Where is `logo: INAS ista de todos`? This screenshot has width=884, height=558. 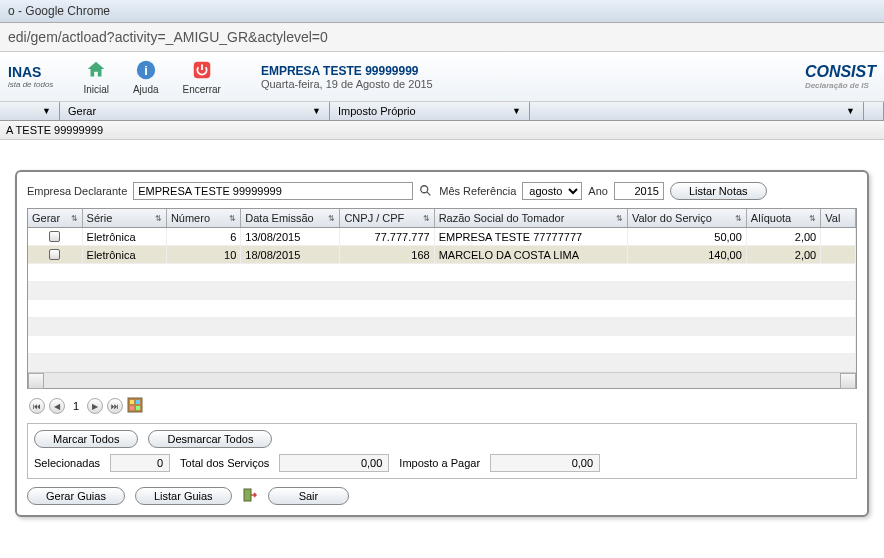
logo: INAS ista de todos is located at coordinates (30, 76).